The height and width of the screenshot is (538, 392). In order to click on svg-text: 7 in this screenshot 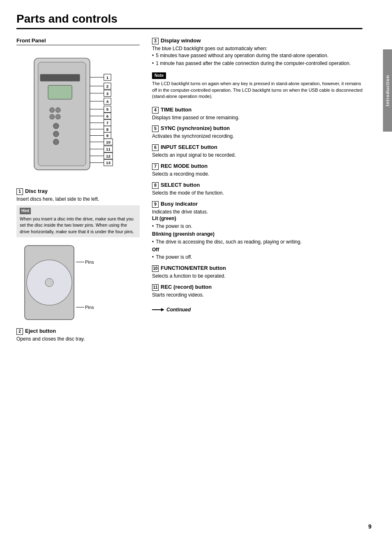, I will do `click(108, 123)`.